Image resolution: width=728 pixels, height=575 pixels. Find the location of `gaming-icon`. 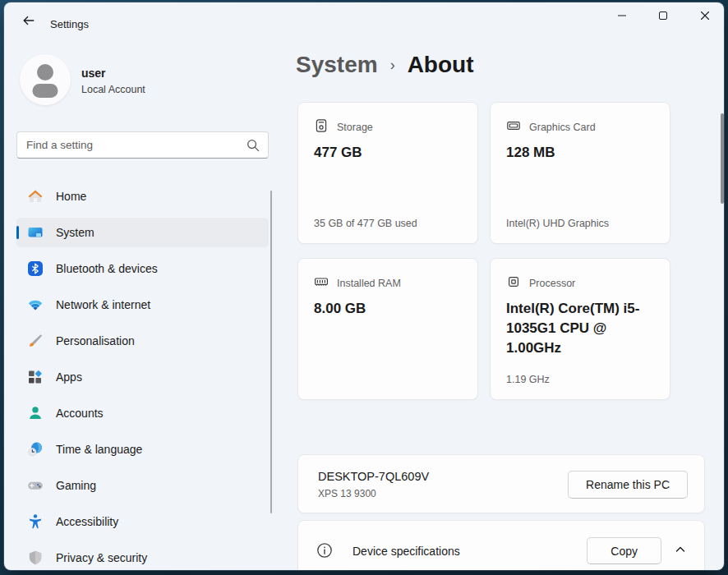

gaming-icon is located at coordinates (35, 485).